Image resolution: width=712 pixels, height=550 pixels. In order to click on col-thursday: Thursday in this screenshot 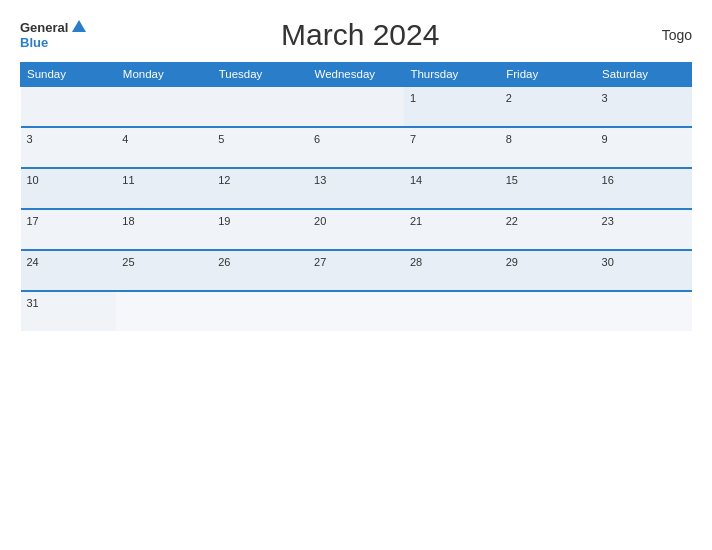, I will do `click(452, 75)`.